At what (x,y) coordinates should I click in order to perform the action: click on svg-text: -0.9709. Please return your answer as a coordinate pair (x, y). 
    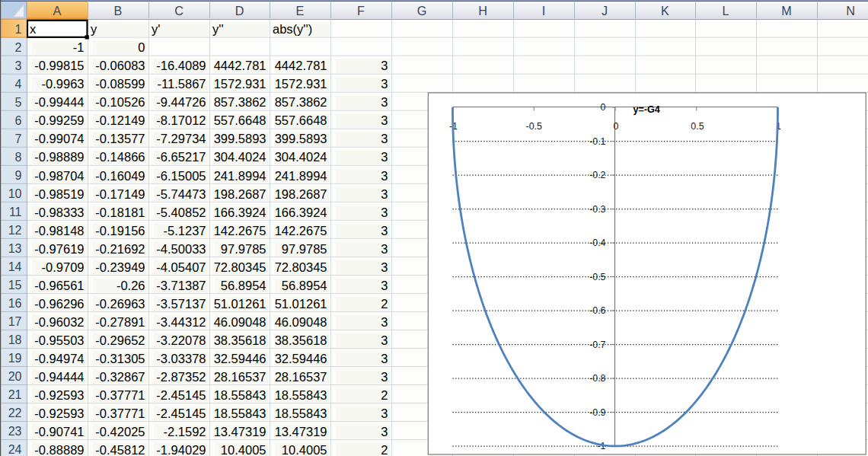
    Looking at the image, I should click on (63, 267).